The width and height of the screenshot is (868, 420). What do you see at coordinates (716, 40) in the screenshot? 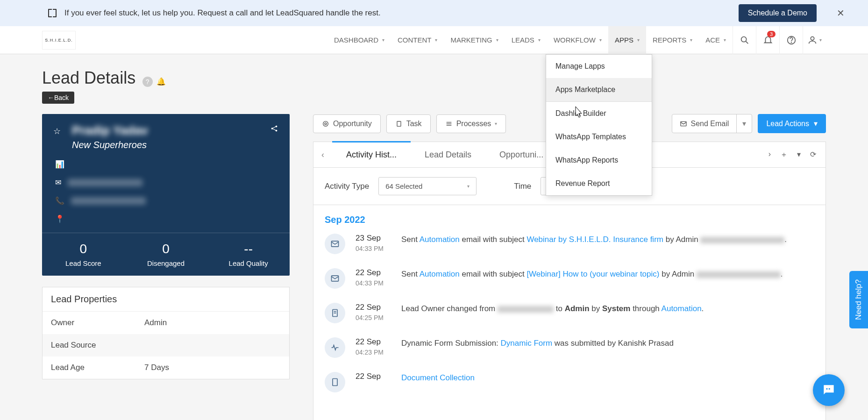
I see `nav-ace: ACE▾` at bounding box center [716, 40].